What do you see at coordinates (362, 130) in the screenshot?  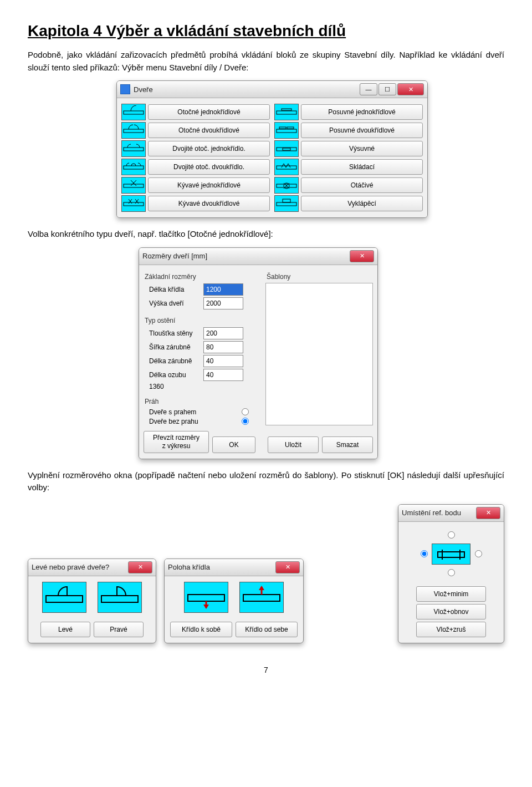 I see `posuvne-dvoukridlove-button: Posuvné dvoukřídlové` at bounding box center [362, 130].